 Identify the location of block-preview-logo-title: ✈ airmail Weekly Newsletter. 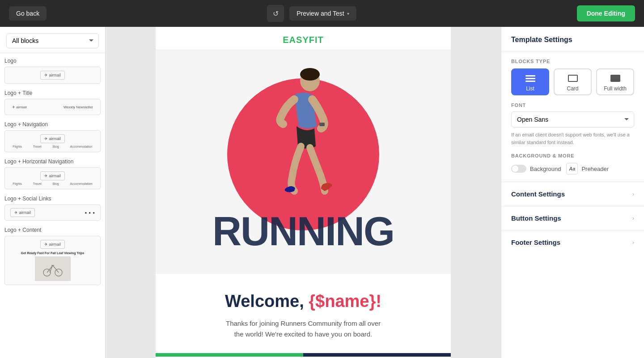
(53, 107).